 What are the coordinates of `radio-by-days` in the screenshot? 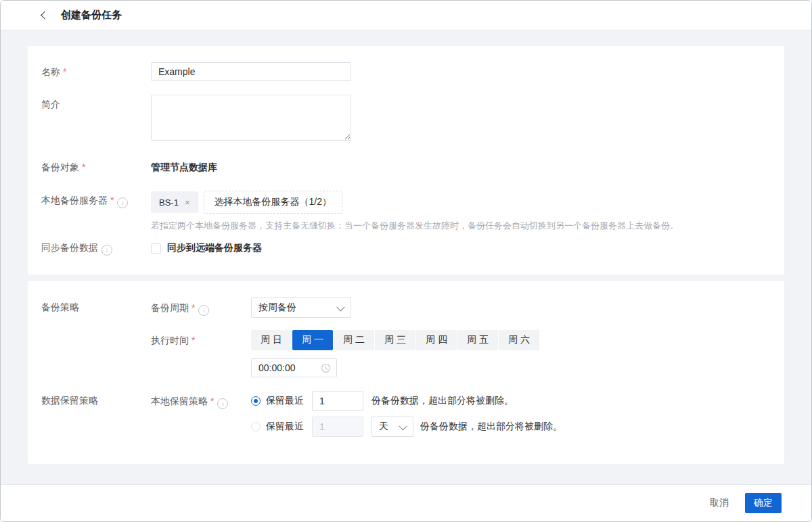 It's located at (256, 427).